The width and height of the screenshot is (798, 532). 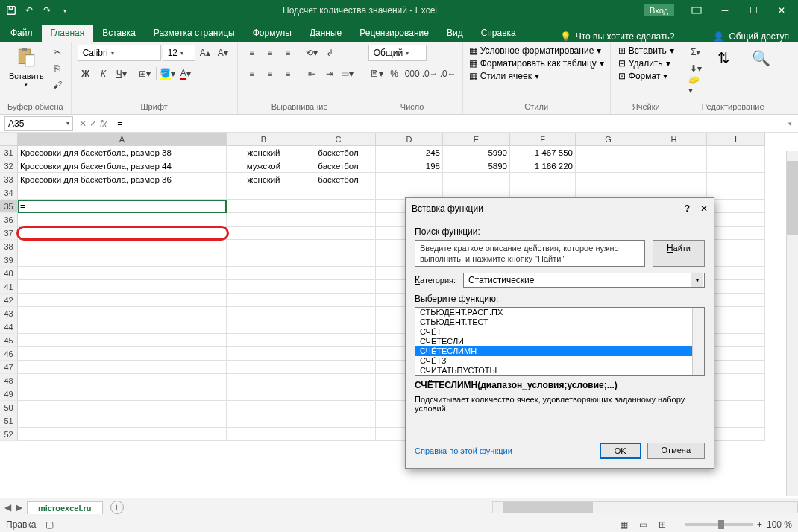 What do you see at coordinates (9, 273) in the screenshot?
I see `row-header: 40` at bounding box center [9, 273].